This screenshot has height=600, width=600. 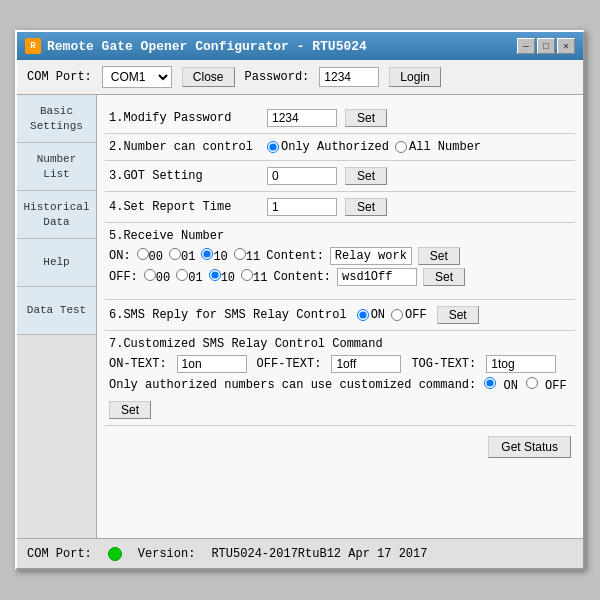 What do you see at coordinates (302, 176) in the screenshot?
I see `got-setting-input` at bounding box center [302, 176].